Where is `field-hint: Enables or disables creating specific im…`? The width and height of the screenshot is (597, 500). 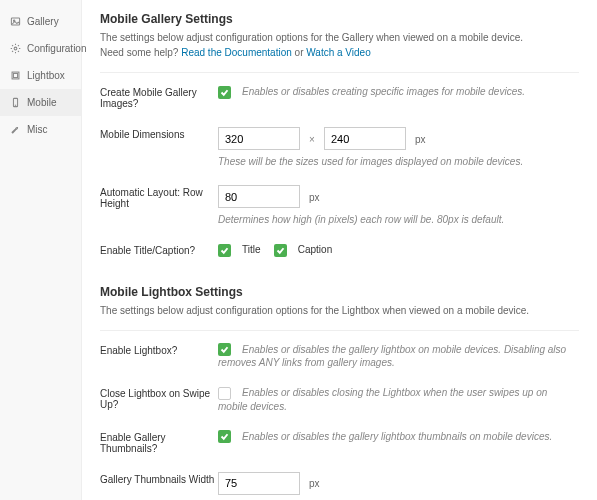 field-hint: Enables or disables creating specific im… is located at coordinates (384, 92).